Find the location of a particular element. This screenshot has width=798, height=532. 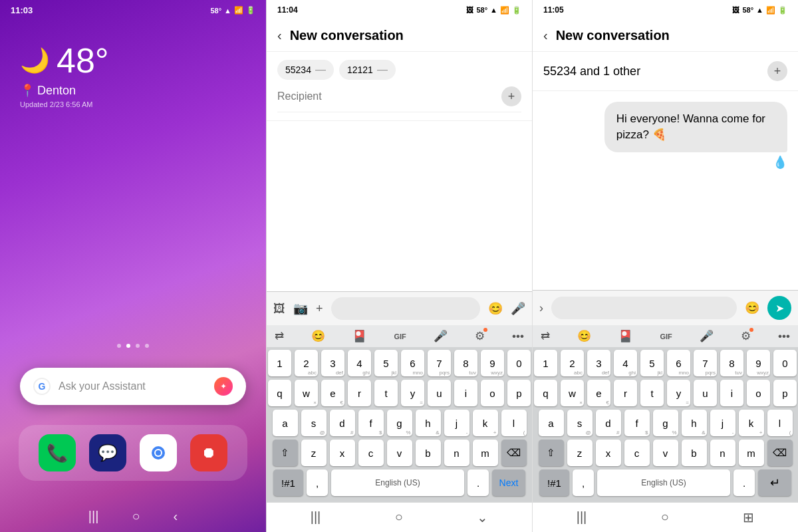

key-4-2: 4ghi is located at coordinates (625, 363).